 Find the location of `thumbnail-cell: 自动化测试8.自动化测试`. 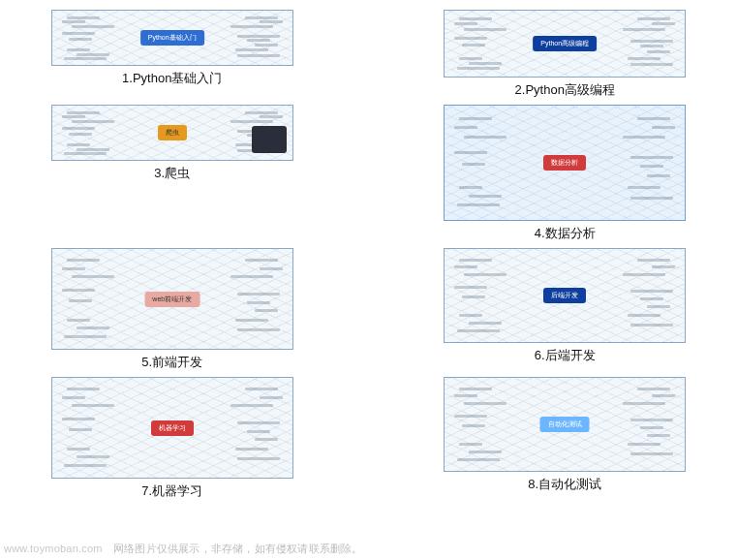

thumbnail-cell: 自动化测试8.自动化测试 is located at coordinates (566, 438).